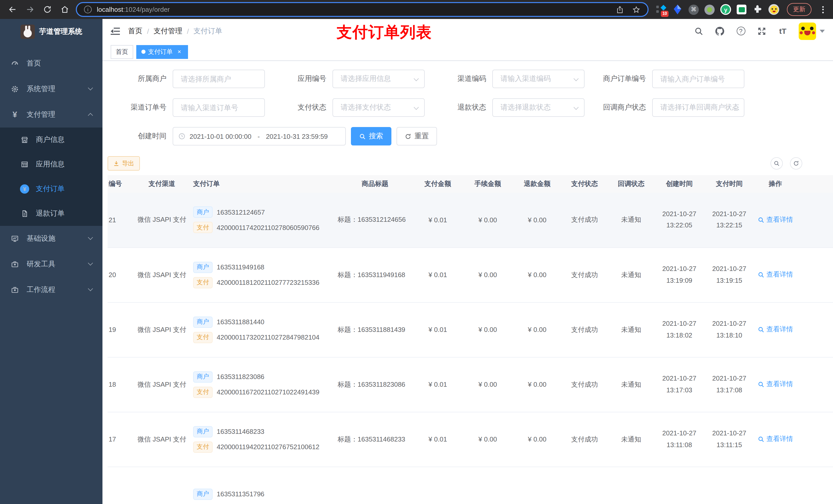  What do you see at coordinates (15, 64) in the screenshot?
I see `dashboard-icon` at bounding box center [15, 64].